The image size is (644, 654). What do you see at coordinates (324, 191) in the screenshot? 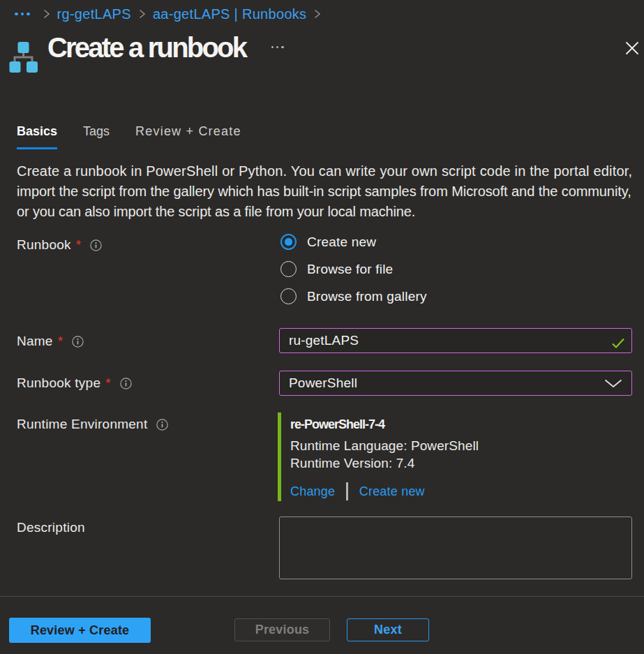
I see `intro-text: Create a runbook in PowerShell or Python…` at bounding box center [324, 191].